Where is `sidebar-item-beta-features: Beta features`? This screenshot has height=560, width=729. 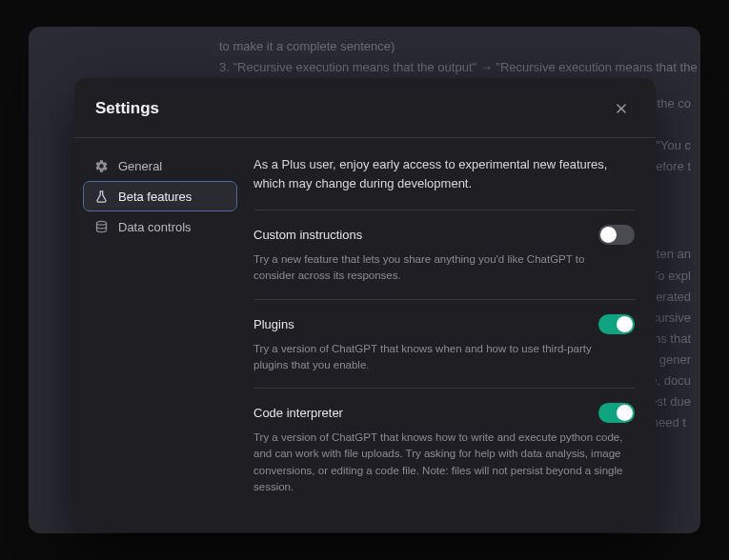
sidebar-item-beta-features: Beta features is located at coordinates (160, 196).